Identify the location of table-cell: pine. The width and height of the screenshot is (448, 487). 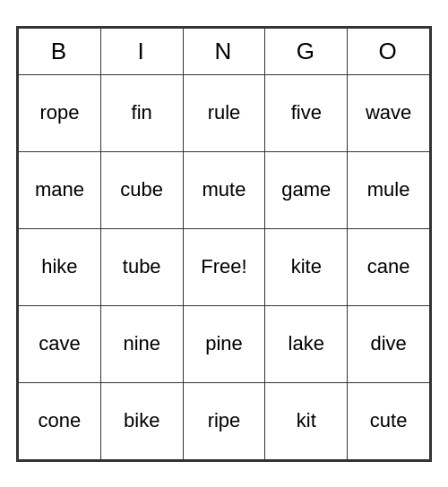
(224, 344).